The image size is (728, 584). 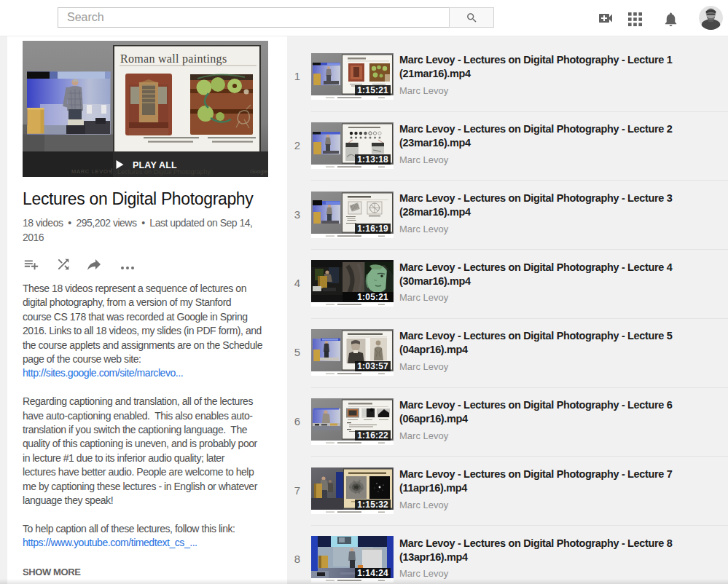 I want to click on svg-text: MARC LEVOY, so click(x=92, y=172).